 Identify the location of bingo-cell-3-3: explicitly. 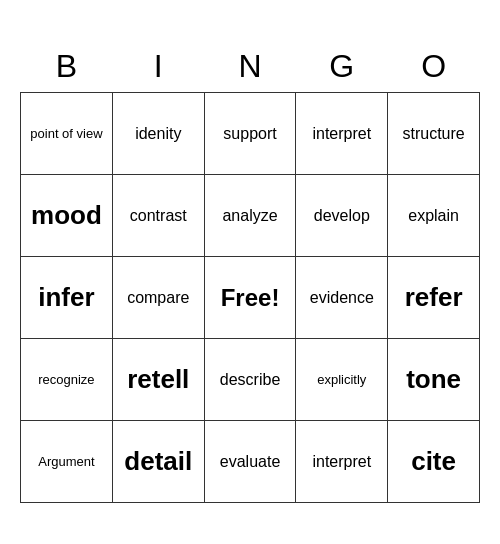
(342, 380).